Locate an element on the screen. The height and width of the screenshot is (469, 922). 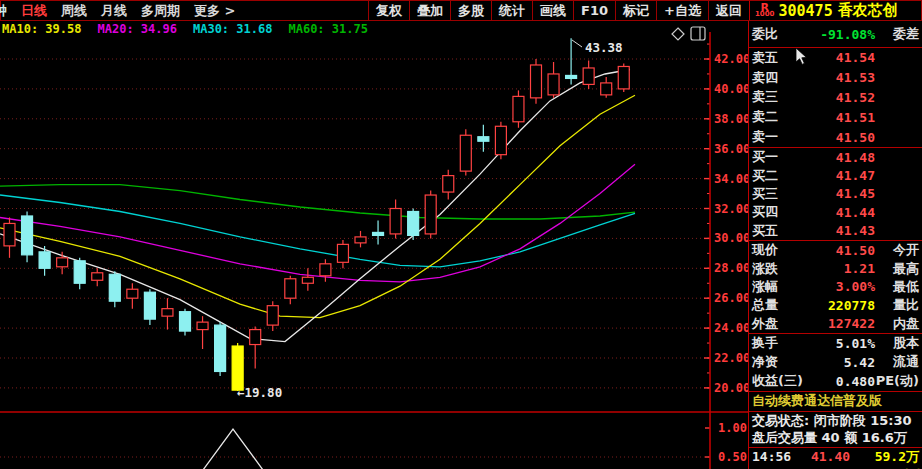
quote-row-label: 涨幅 is located at coordinates (765, 287).